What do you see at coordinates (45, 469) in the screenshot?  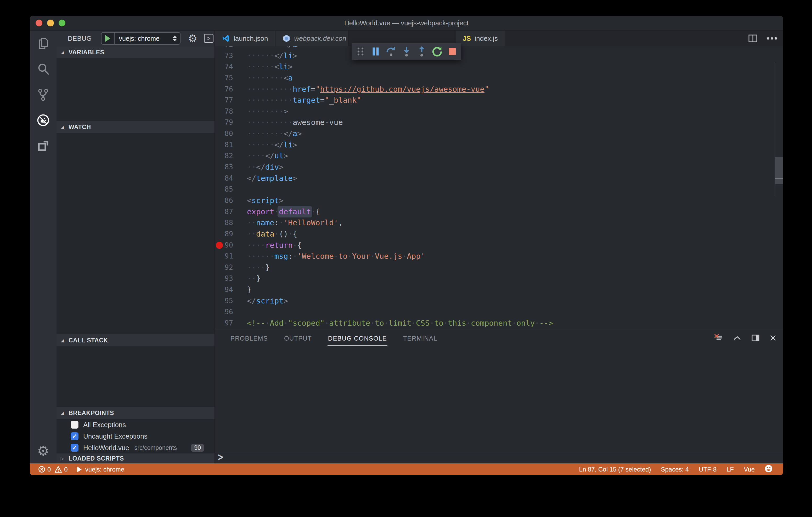 I see `problems-status: 0` at bounding box center [45, 469].